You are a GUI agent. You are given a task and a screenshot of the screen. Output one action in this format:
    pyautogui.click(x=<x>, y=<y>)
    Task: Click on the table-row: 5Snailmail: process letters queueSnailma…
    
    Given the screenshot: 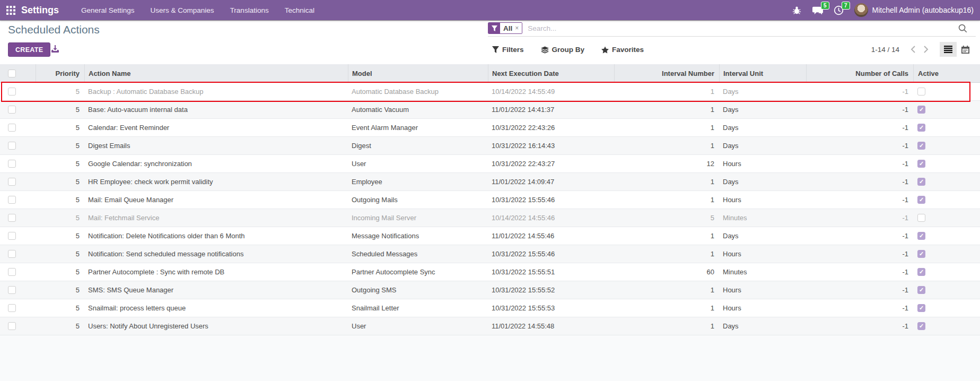 What is the action you would take?
    pyautogui.click(x=490, y=308)
    